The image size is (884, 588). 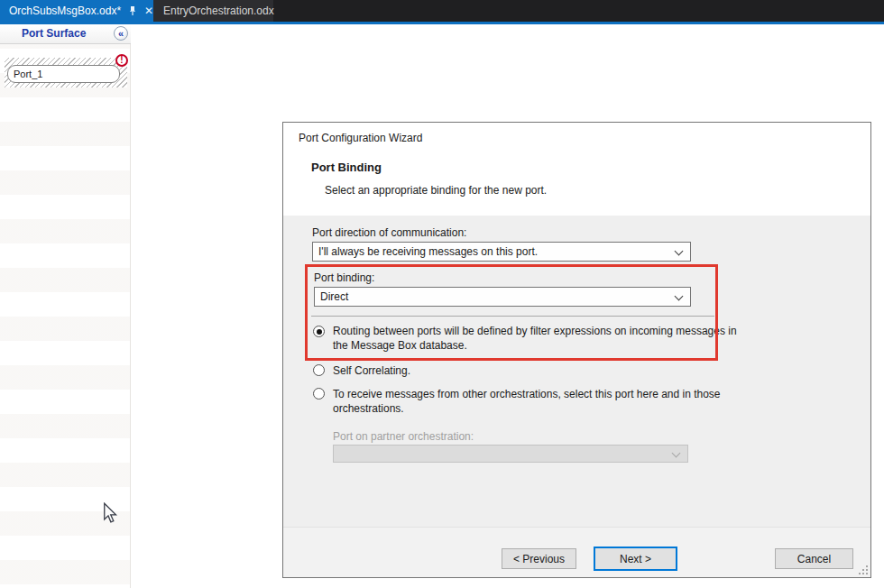 I want to click on tab-entryorchestration: EntryOrchestration.odx, so click(x=213, y=11).